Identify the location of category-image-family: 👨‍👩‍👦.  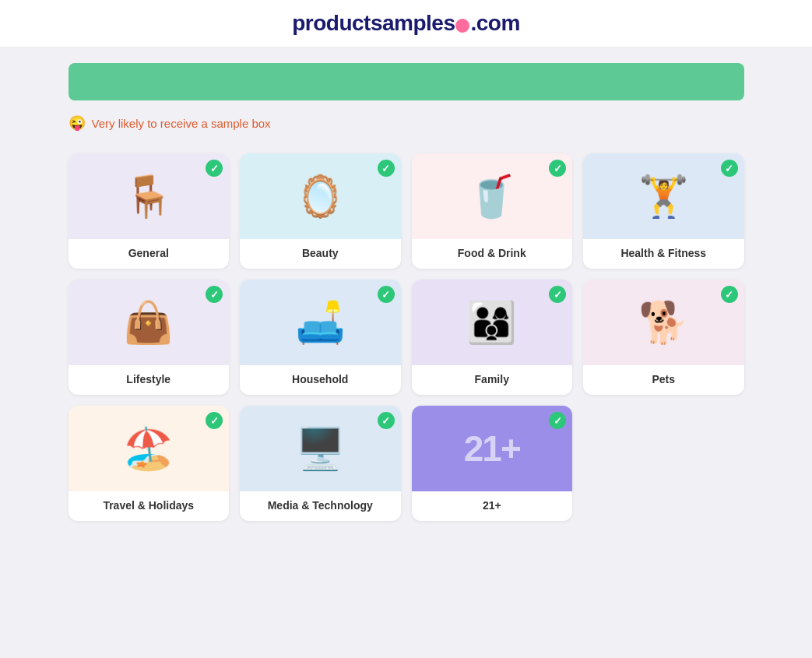
(492, 322).